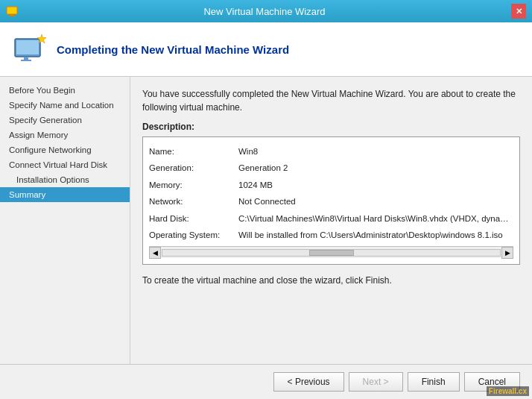 The image size is (532, 399). I want to click on scroll-track, so click(331, 253).